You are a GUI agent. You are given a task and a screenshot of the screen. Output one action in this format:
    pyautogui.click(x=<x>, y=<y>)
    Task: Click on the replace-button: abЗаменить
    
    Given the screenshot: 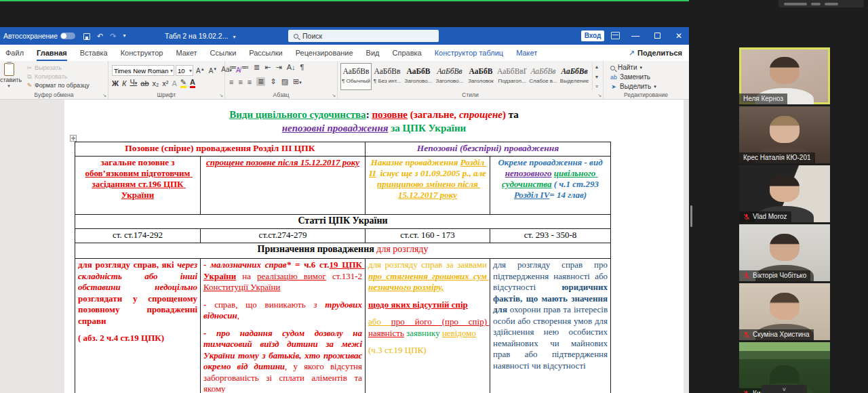 What is the action you would take?
    pyautogui.click(x=633, y=77)
    